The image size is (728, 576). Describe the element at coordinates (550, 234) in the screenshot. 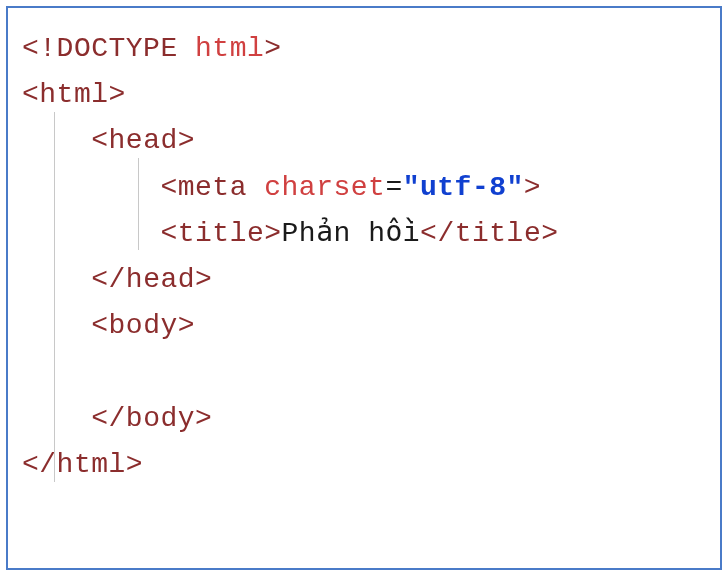

I see `tag-close2: >` at that location.